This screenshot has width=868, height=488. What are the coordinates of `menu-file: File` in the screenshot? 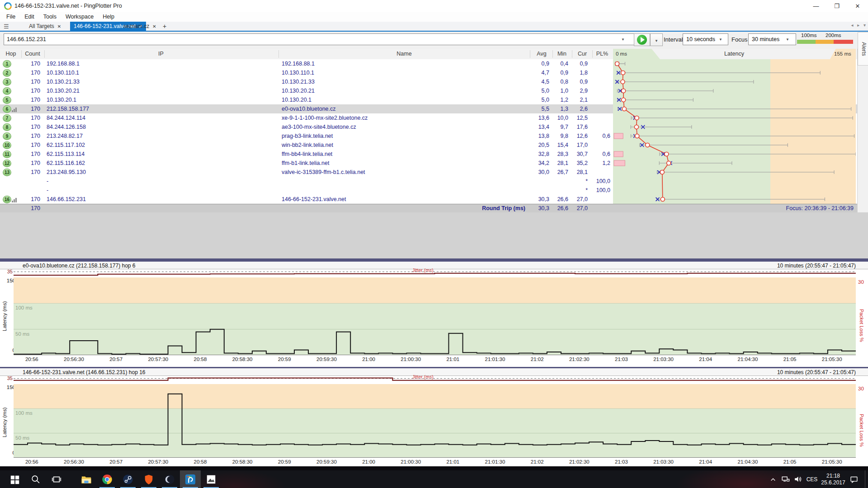 It's located at (11, 17).